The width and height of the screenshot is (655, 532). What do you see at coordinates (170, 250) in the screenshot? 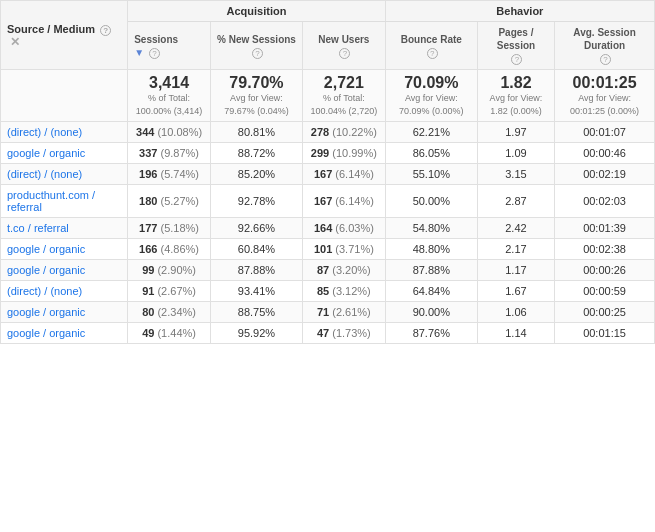
I see `row-sessions: 166 (4.86%)` at bounding box center [170, 250].